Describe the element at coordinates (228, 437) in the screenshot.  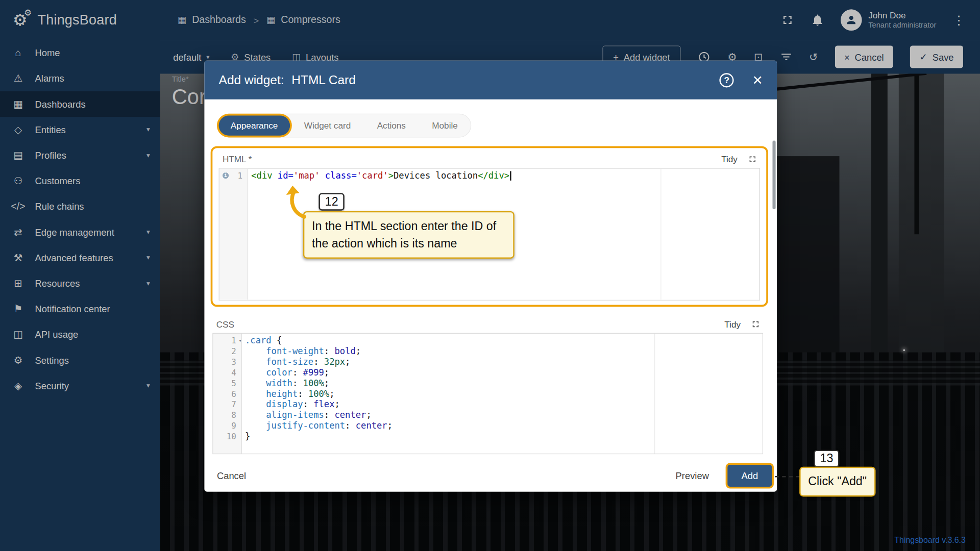
I see `line-number: 10` at that location.